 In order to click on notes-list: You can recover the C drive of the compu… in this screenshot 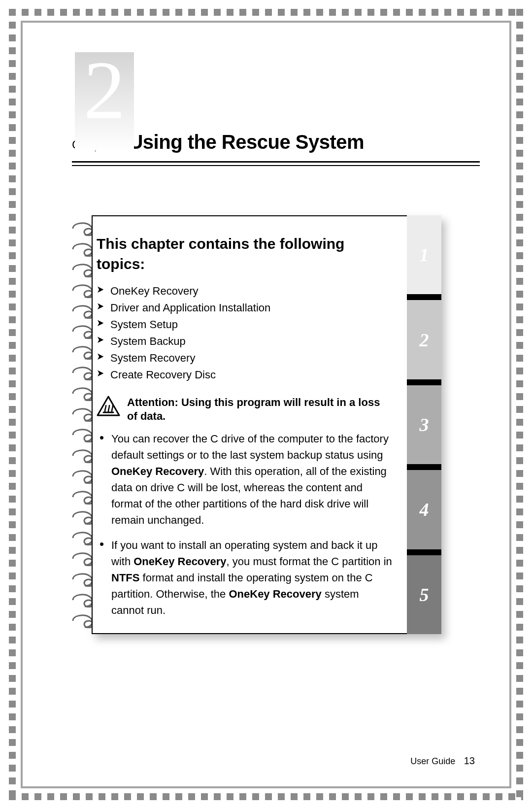, I will do `click(244, 524)`.